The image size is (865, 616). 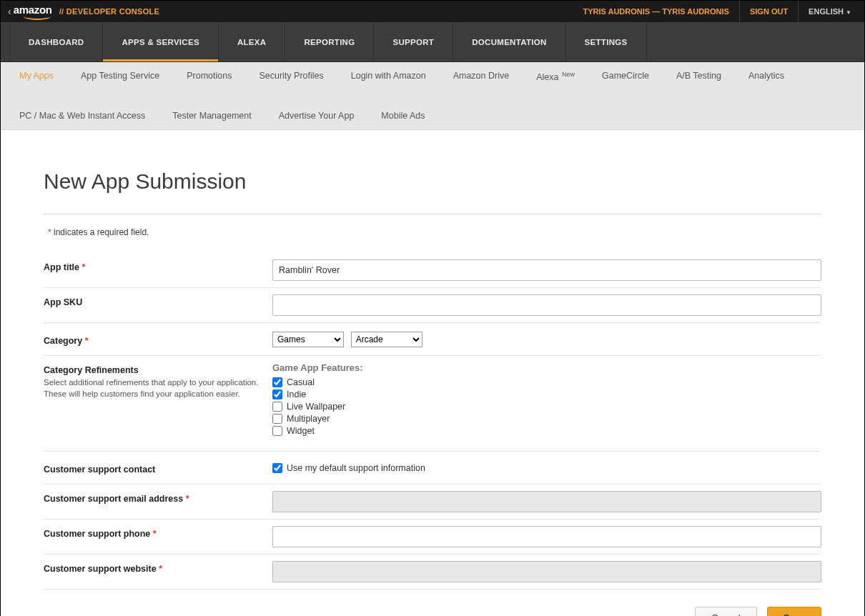 I want to click on features-list: CasualIndieLive WallpaperMultiplayerWidg…, so click(x=547, y=407).